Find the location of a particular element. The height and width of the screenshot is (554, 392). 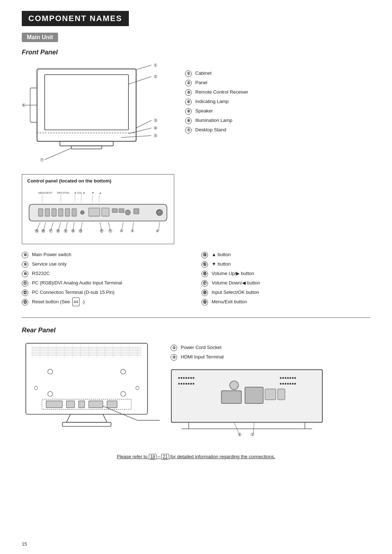

list-item: ① Power Cord Socket is located at coordinates (270, 348).